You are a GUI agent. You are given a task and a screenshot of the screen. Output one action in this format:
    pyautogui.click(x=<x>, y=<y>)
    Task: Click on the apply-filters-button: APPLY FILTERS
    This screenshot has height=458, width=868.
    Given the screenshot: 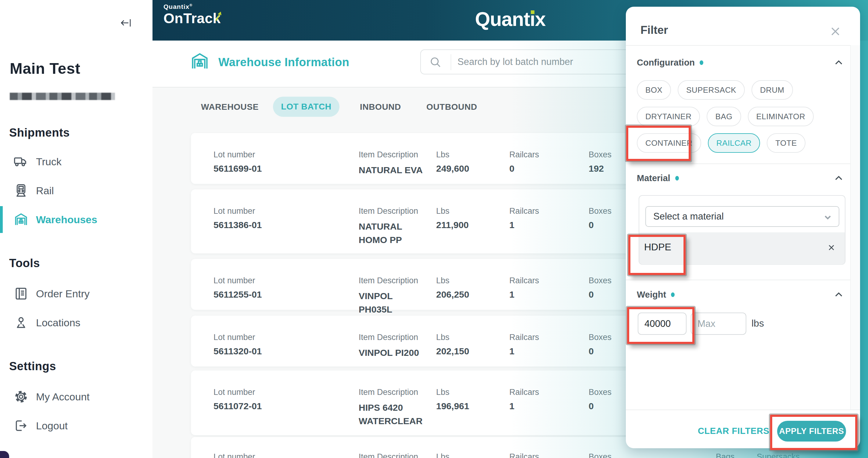 What is the action you would take?
    pyautogui.click(x=811, y=431)
    